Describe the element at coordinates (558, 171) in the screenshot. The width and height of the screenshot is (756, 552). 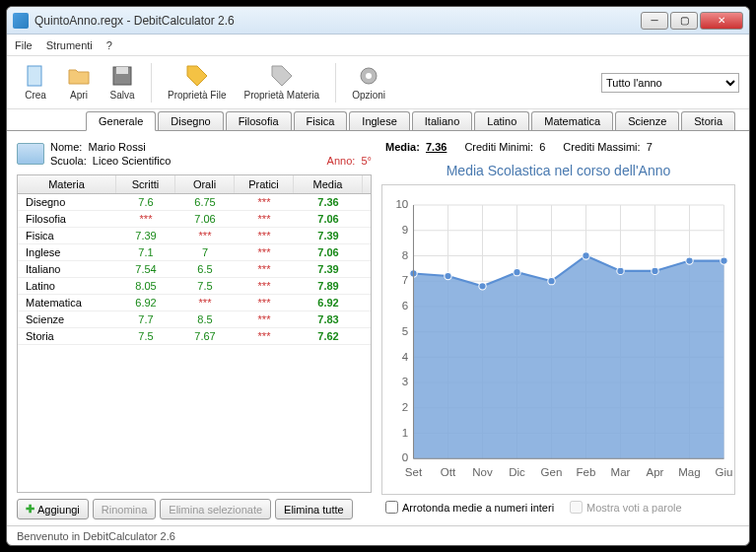
I see `chart-title: Media Scolastica nel corso dell'Anno` at that location.